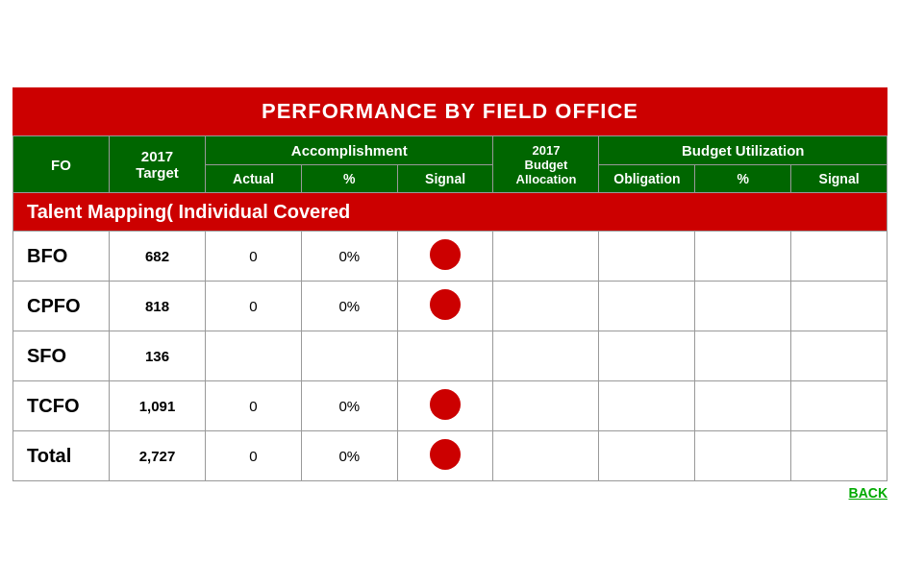  Describe the element at coordinates (450, 356) in the screenshot. I see `table-row: SFO136` at that location.